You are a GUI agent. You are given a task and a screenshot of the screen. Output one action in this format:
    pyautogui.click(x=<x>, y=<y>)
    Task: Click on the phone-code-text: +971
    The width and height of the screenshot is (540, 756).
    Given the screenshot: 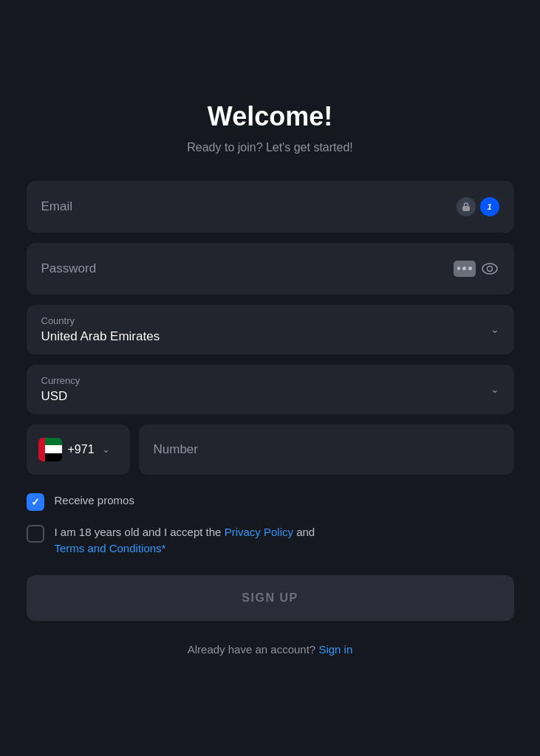 What is the action you would take?
    pyautogui.click(x=81, y=450)
    